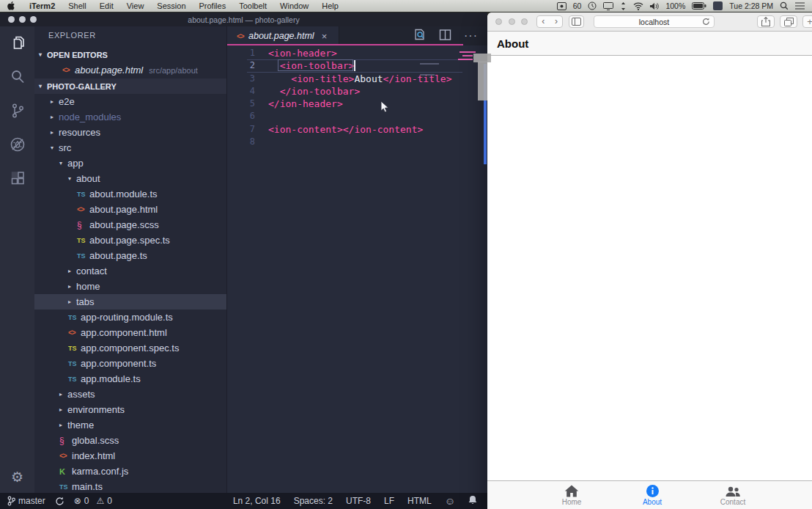 This screenshot has width=812, height=509. I want to click on tree-item-tabs: ▸tabs, so click(130, 302).